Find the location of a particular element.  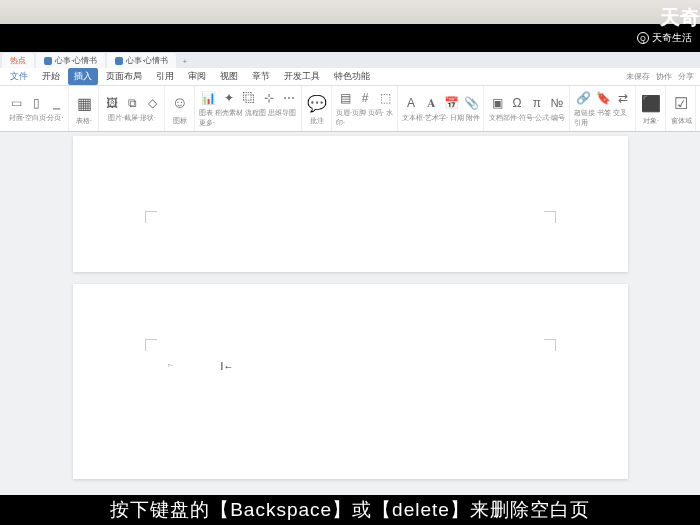

tab-hot: 热点 is located at coordinates (18, 60).